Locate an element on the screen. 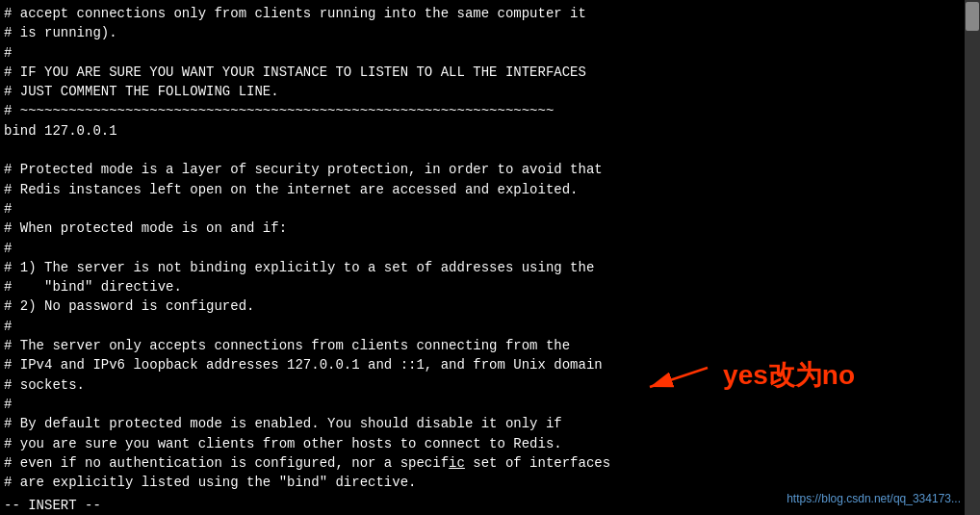 This screenshot has width=980, height=515. line-6: # ~~~~~~~~~~~~~~~~~~~~~~~~~~~~~~~~~~~~~~… is located at coordinates (480, 111).